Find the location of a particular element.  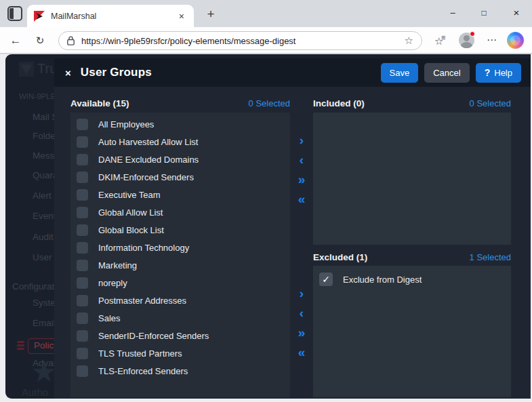

browser-menu-icon: ⋯ is located at coordinates (492, 41).